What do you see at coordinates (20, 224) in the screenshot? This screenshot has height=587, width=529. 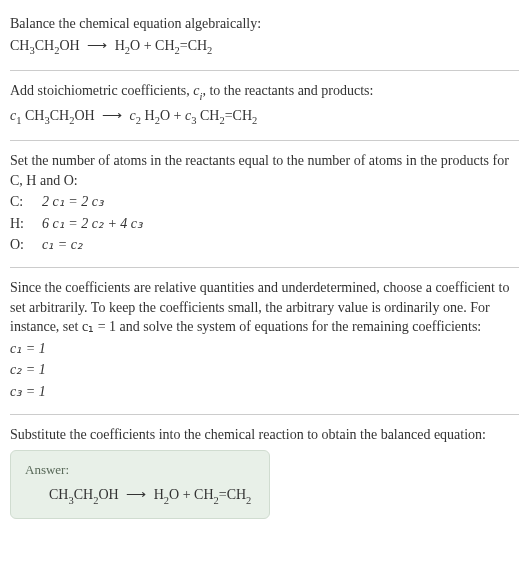 I see `atom-label: H:` at bounding box center [20, 224].